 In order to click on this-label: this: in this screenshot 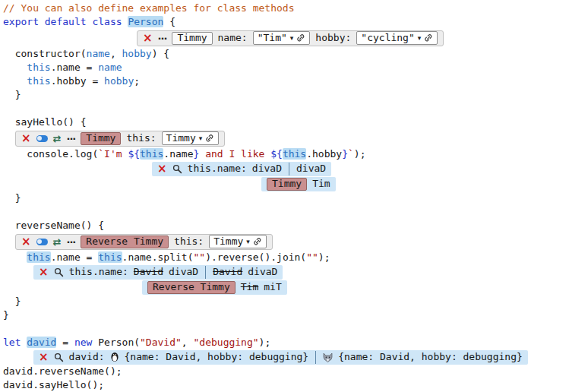, I will do `click(188, 242)`.